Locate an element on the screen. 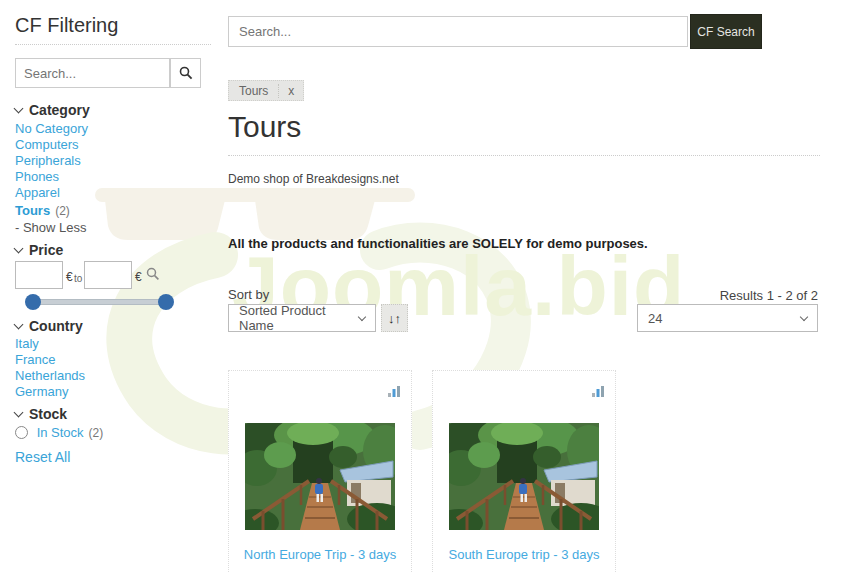 The height and width of the screenshot is (572, 850). country-link-germany: Germany is located at coordinates (42, 392).